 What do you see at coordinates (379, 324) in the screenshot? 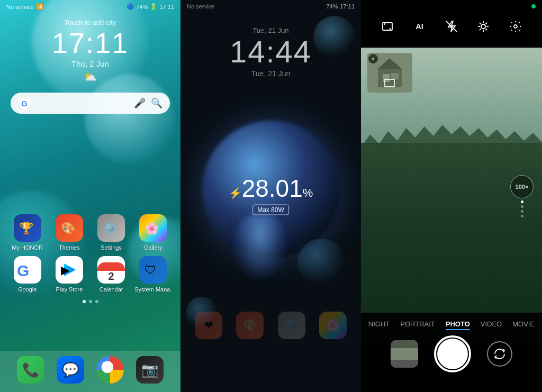
I see `mode-night: NIGHT` at bounding box center [379, 324].